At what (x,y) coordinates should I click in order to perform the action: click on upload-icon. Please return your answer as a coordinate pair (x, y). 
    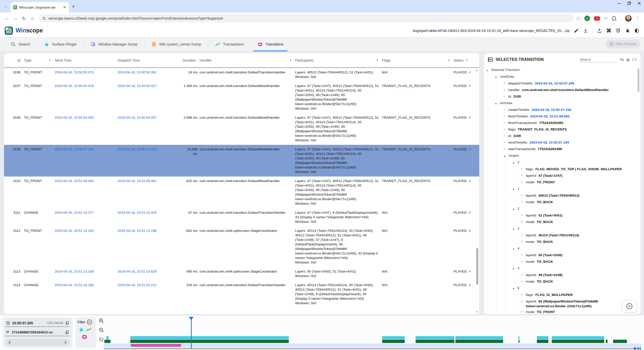
    Looking at the image, I should click on (599, 31).